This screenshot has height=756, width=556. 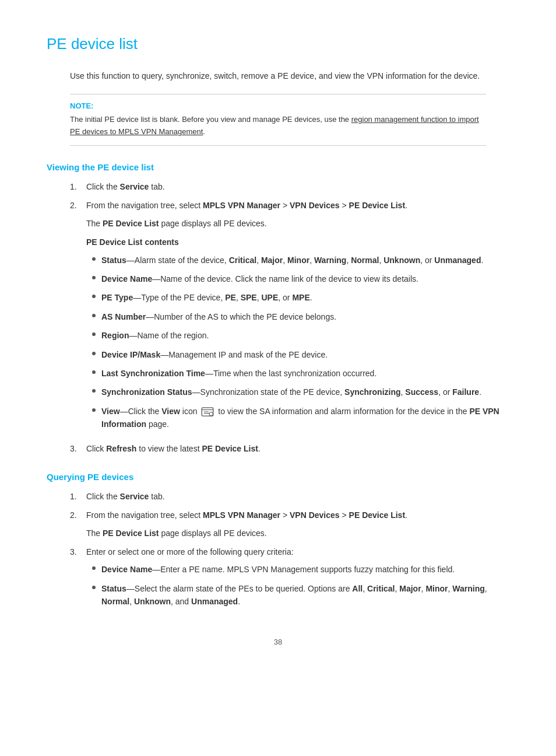 What do you see at coordinates (305, 298) in the screenshot?
I see `bullet-pe-type-text: PE Type—Type of the PE device, PE, SPE, …` at bounding box center [305, 298].